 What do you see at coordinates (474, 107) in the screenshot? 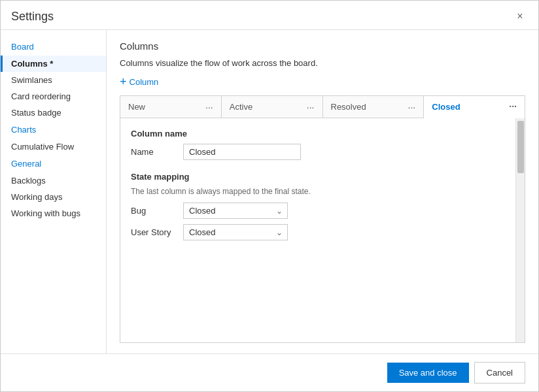
I see `tab-closed: Closed ···` at bounding box center [474, 107].